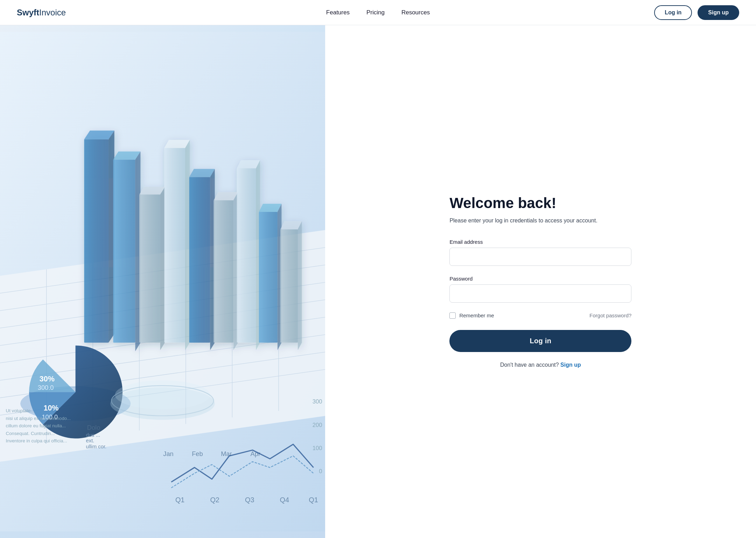  What do you see at coordinates (46, 387) in the screenshot?
I see `svg-text: 300.0` at bounding box center [46, 387].